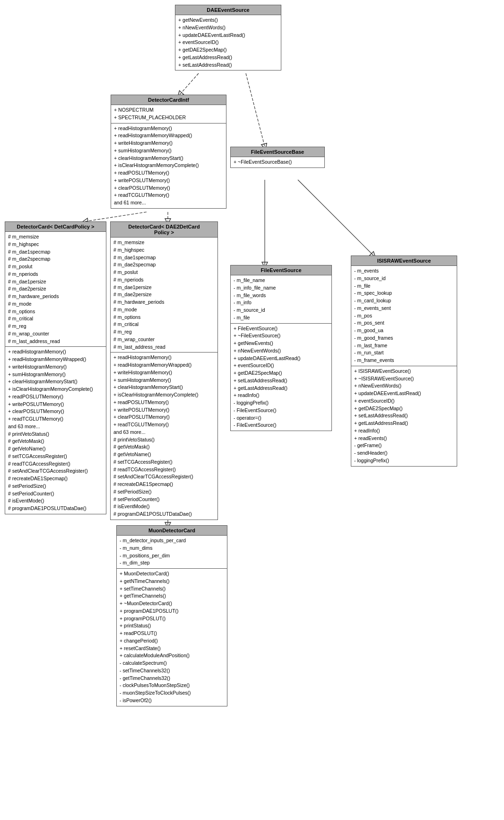  I want to click on detector-card-dae2-methods: + readHistogramMemory() + readHistogramM…, so click(164, 436).